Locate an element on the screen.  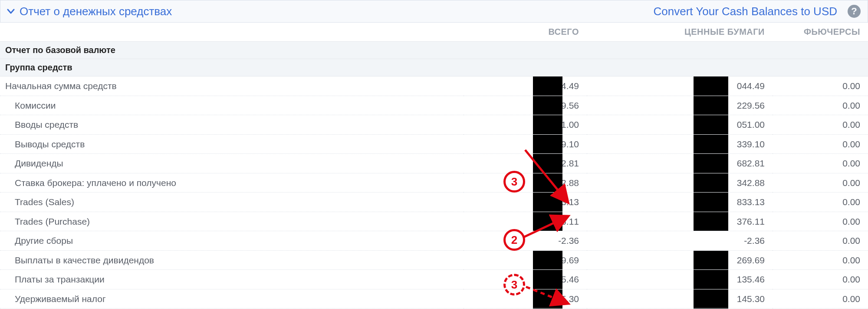
row-label: Выплаты в качестве дивидендов is located at coordinates (232, 260).